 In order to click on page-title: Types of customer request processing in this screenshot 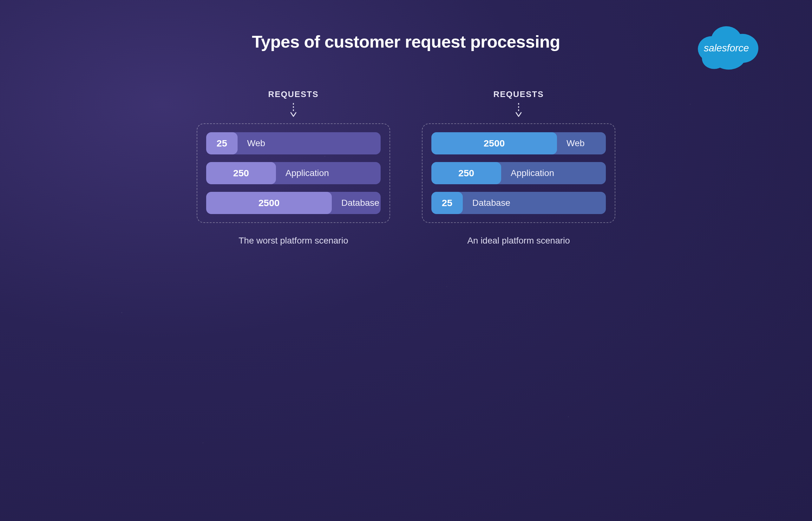, I will do `click(406, 42)`.